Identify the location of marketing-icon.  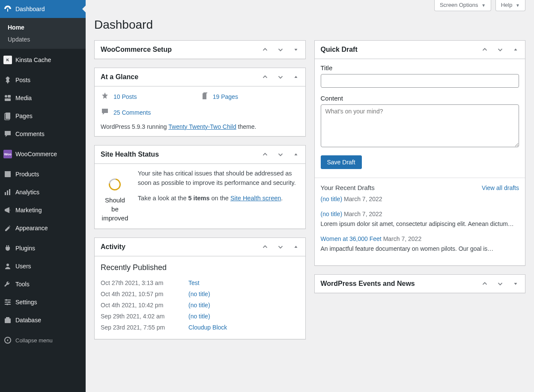
(8, 210).